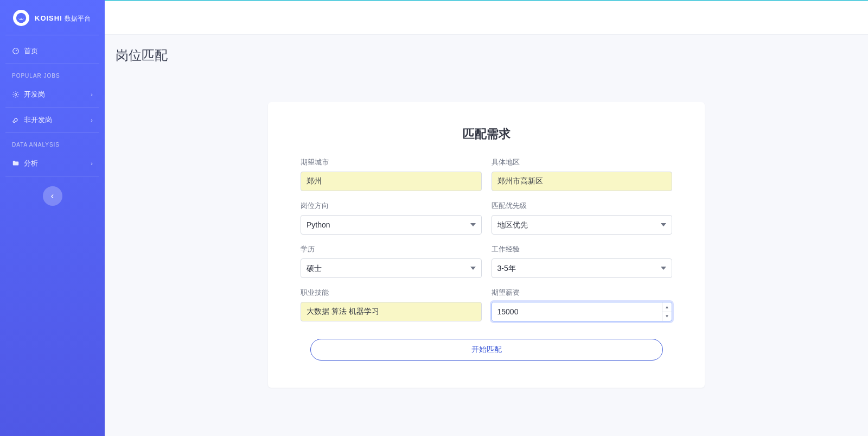 Image resolution: width=868 pixels, height=436 pixels. What do you see at coordinates (577, 312) in the screenshot?
I see `salary-input` at bounding box center [577, 312].